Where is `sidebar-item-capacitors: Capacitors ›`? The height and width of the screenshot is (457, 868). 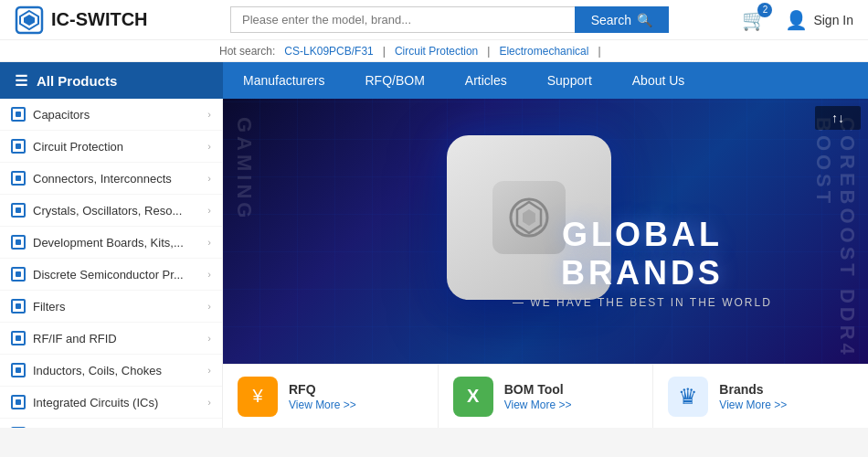
sidebar-item-capacitors: Capacitors › is located at coordinates (111, 115).